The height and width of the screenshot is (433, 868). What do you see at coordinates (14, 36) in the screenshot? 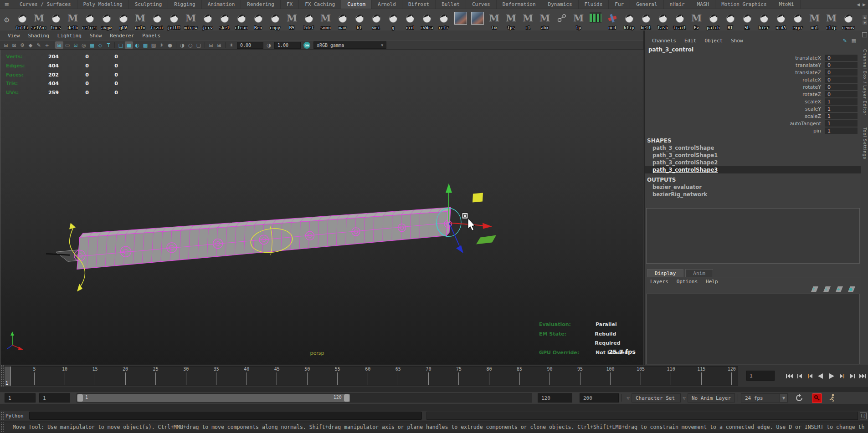
I see `panel-menu-view: View` at bounding box center [14, 36].